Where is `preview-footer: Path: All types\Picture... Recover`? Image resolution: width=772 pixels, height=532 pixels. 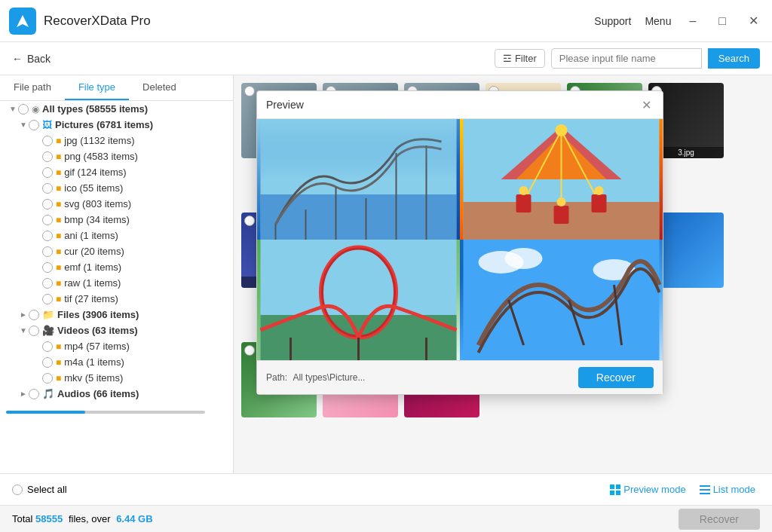 preview-footer: Path: All types\Picture... Recover is located at coordinates (460, 377).